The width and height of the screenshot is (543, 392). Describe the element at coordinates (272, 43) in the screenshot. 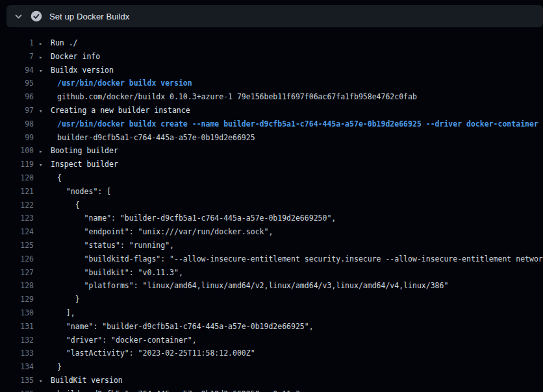

I see `log-line: 1▸Run ./` at that location.